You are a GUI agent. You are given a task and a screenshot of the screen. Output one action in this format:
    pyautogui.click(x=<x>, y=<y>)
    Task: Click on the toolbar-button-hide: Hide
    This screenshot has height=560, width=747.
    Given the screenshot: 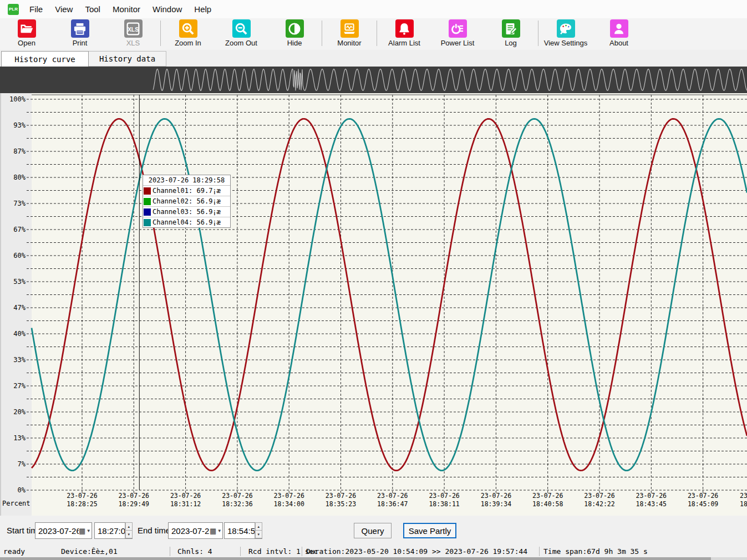 What is the action you would take?
    pyautogui.click(x=294, y=34)
    